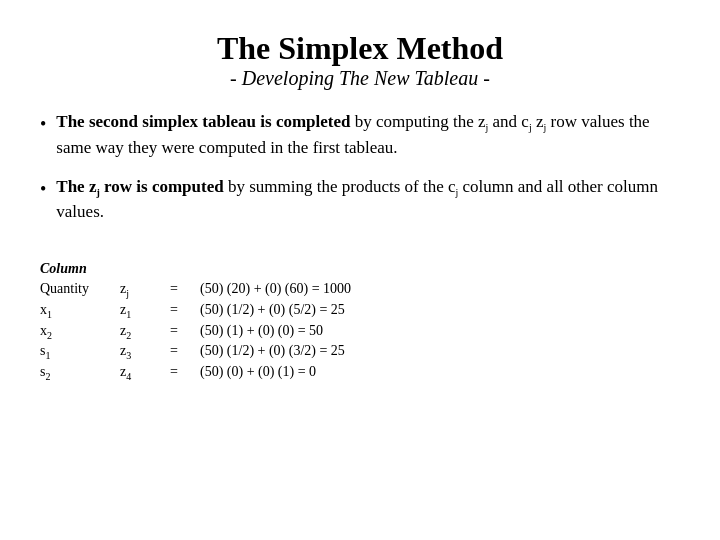  What do you see at coordinates (140, 186) in the screenshot?
I see `bullet-bold-2: The zj row is computed` at bounding box center [140, 186].